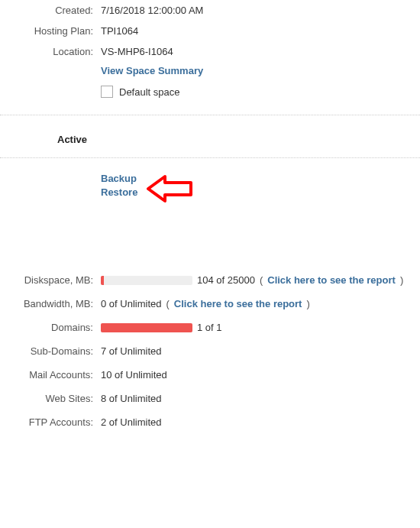 The width and height of the screenshot is (420, 528). Describe the element at coordinates (331, 280) in the screenshot. I see `diskspace-report-link: Click here to see the report` at that location.